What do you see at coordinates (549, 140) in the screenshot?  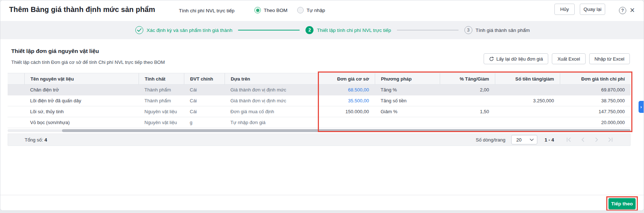 I see `pagination-range: 1 - 4` at bounding box center [549, 140].